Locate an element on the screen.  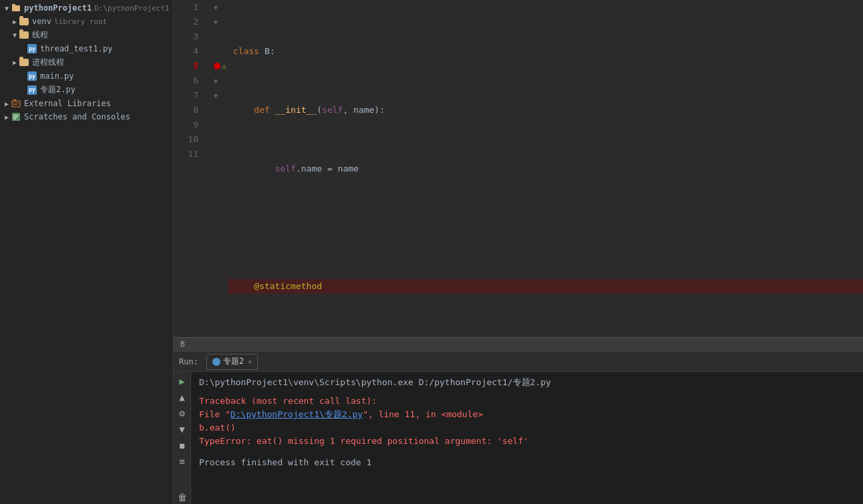
run-file-link: D:\pythonProject1\专题2.py is located at coordinates (297, 414).